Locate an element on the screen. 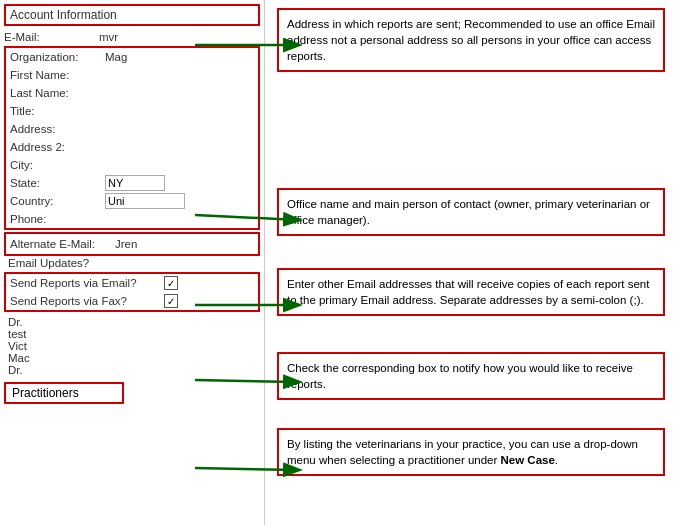 Image resolution: width=697 pixels, height=525 pixels. lastname-label: Last Name: is located at coordinates (58, 93).